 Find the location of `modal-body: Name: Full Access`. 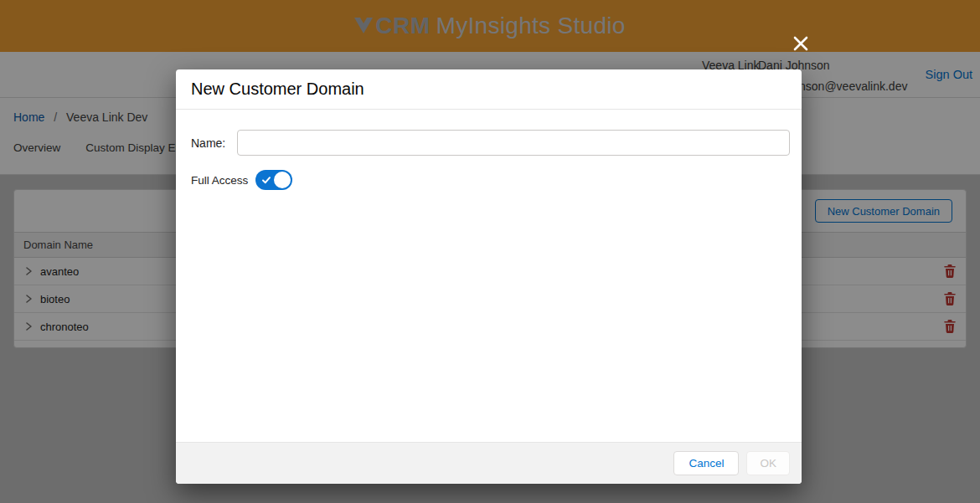

modal-body: Name: Full Access is located at coordinates (489, 150).